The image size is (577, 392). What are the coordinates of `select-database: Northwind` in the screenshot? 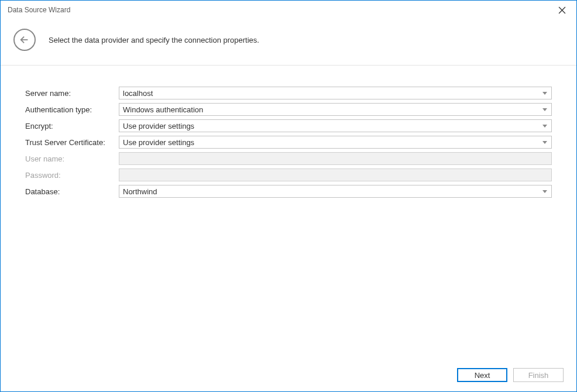 It's located at (335, 191).